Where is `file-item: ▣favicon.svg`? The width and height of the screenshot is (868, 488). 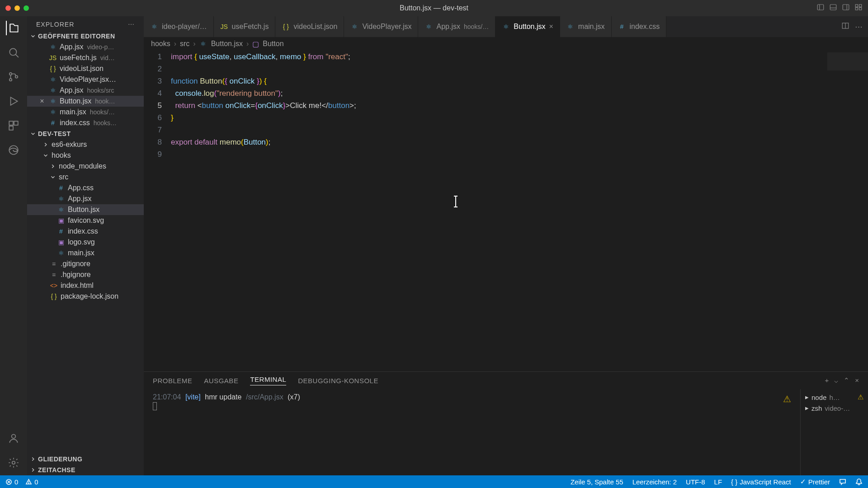 file-item: ▣favicon.svg is located at coordinates (85, 221).